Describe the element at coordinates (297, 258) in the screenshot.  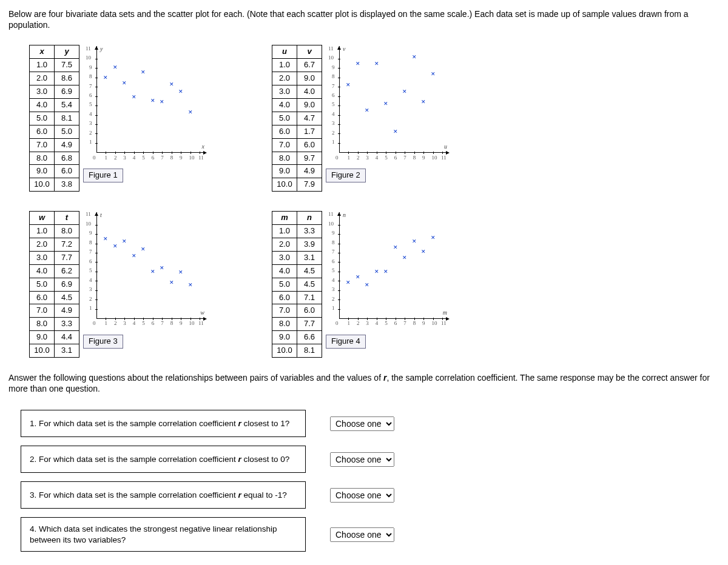
I see `table-row: 3.03.1` at that location.